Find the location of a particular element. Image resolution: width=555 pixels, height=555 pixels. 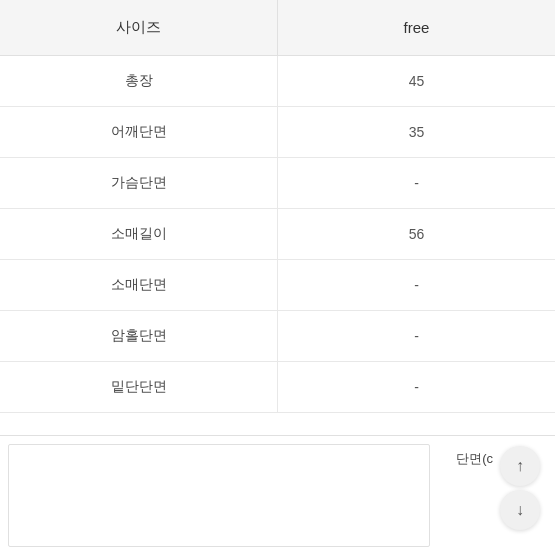

table-row: 가슴단면- is located at coordinates (278, 184).